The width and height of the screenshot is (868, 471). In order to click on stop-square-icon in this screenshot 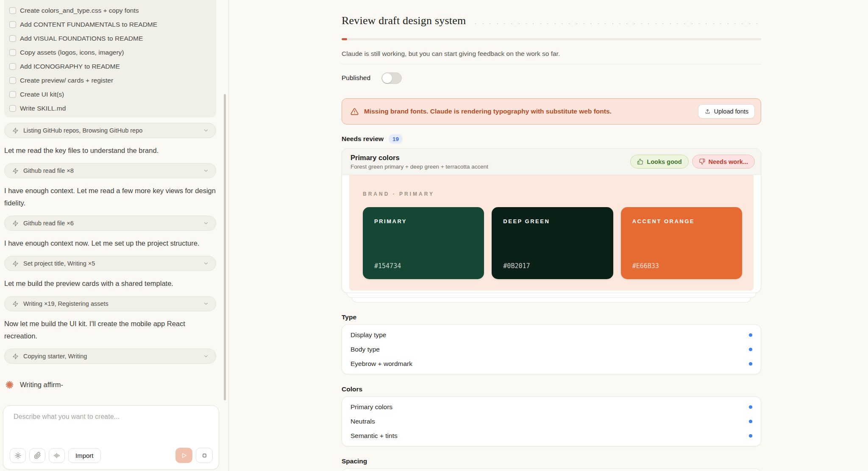, I will do `click(204, 456)`.